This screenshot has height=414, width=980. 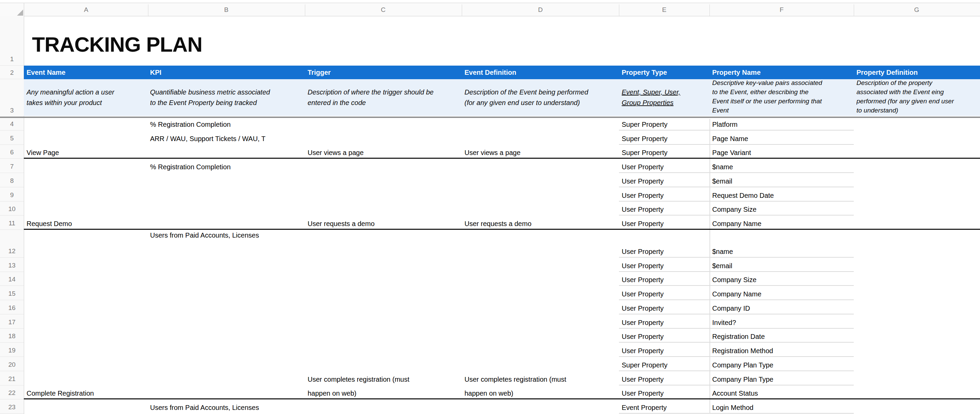 What do you see at coordinates (643, 393) in the screenshot?
I see `cell-E22: User Property` at bounding box center [643, 393].